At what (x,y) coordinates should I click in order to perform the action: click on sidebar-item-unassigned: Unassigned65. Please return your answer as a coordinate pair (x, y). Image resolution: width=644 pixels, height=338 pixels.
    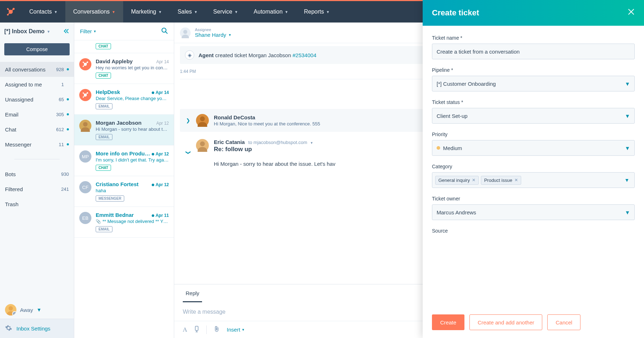
    Looking at the image, I should click on (37, 99).